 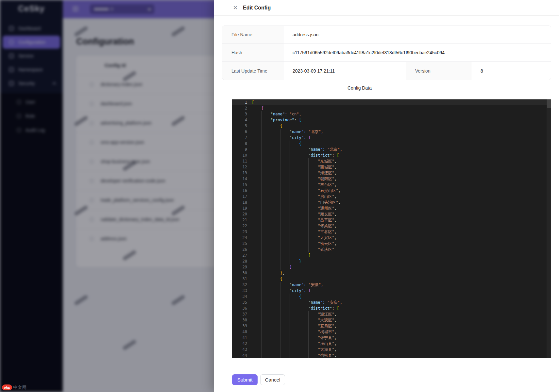 What do you see at coordinates (240, 332) in the screenshot?
I see `line-number: 40` at bounding box center [240, 332].